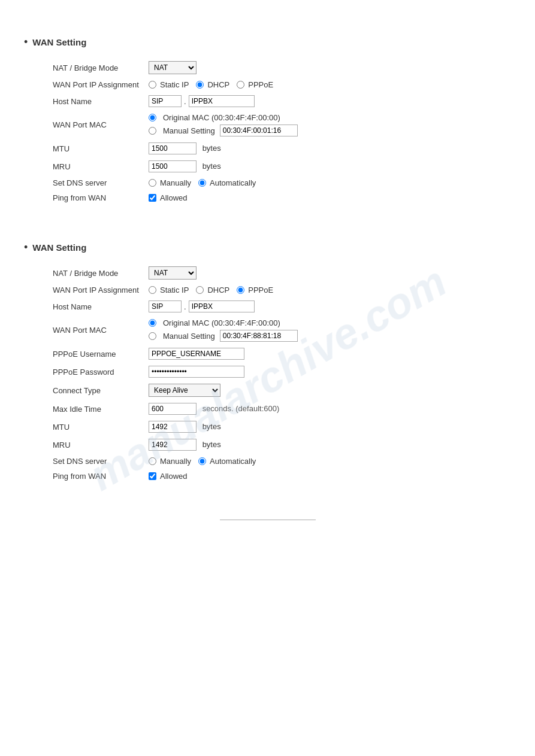  What do you see at coordinates (174, 476) in the screenshot?
I see `s2-ping-allowed-label: Allowed` at bounding box center [174, 476].